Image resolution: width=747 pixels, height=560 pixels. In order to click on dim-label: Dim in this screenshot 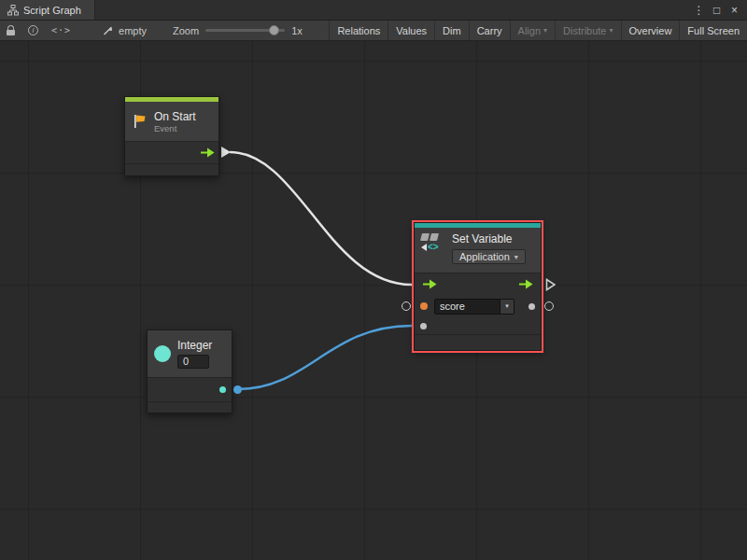, I will do `click(452, 31)`.